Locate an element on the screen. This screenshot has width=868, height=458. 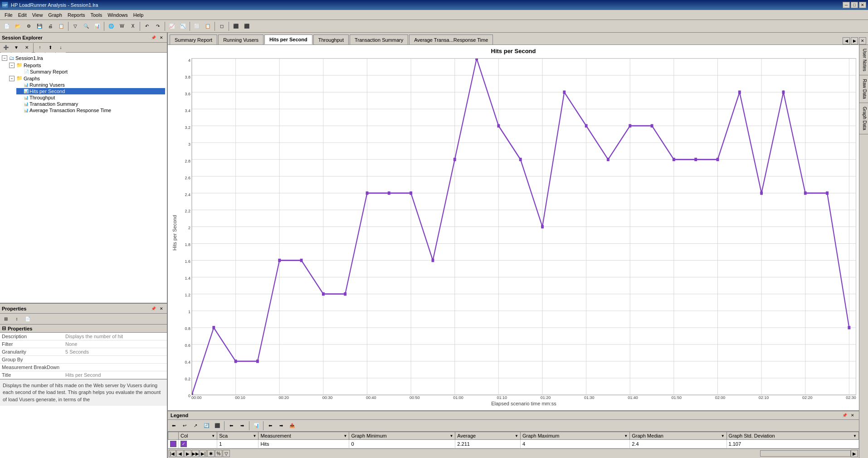
tab-hits-per-second: Hits per Second is located at coordinates (288, 39).